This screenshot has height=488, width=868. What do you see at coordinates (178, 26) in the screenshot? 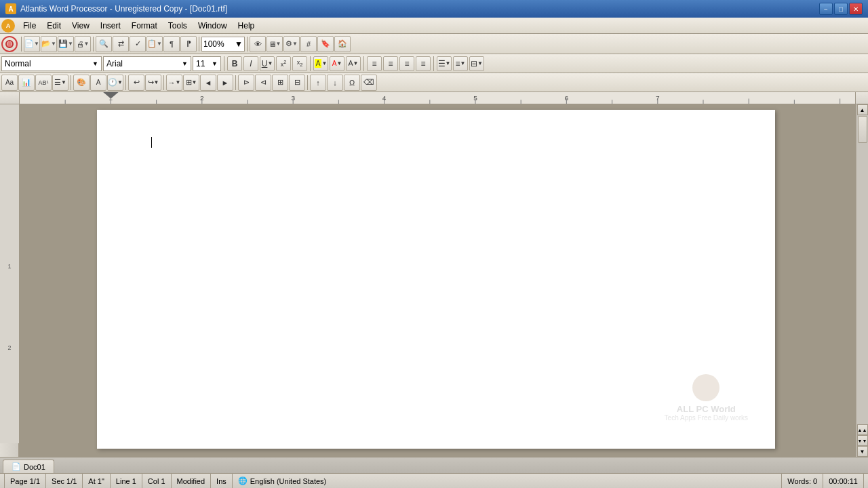
I see `menu-tools: Tools` at bounding box center [178, 26].